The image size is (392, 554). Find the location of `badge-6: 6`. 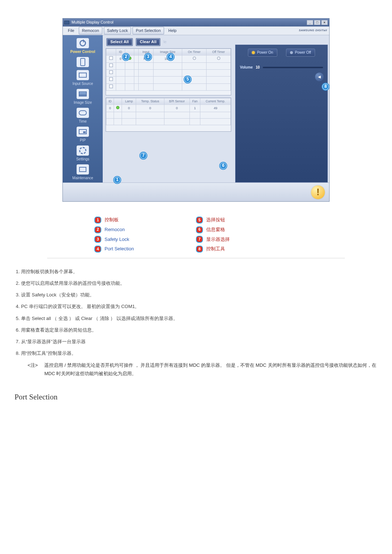

badge-6: 6 is located at coordinates (223, 166).